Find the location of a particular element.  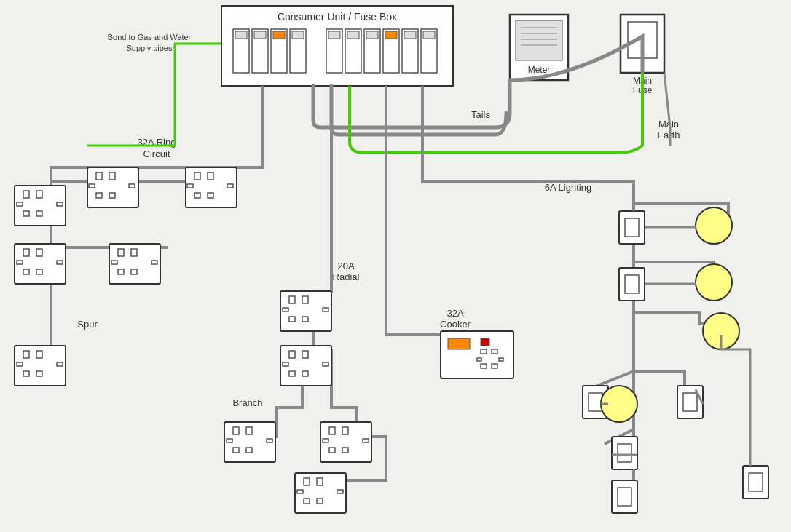

cooker-label2: Cooker is located at coordinates (456, 325).